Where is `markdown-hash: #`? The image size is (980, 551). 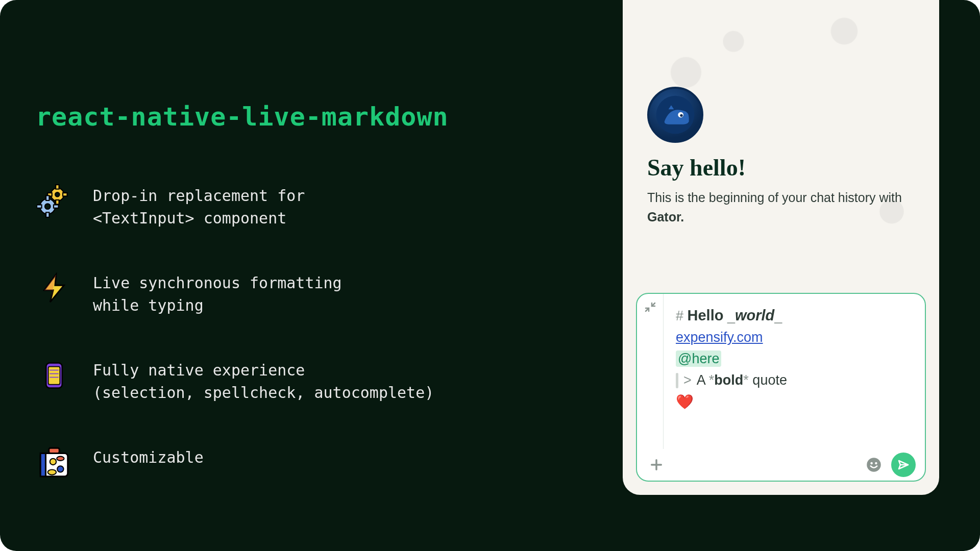
markdown-hash: # is located at coordinates (680, 316).